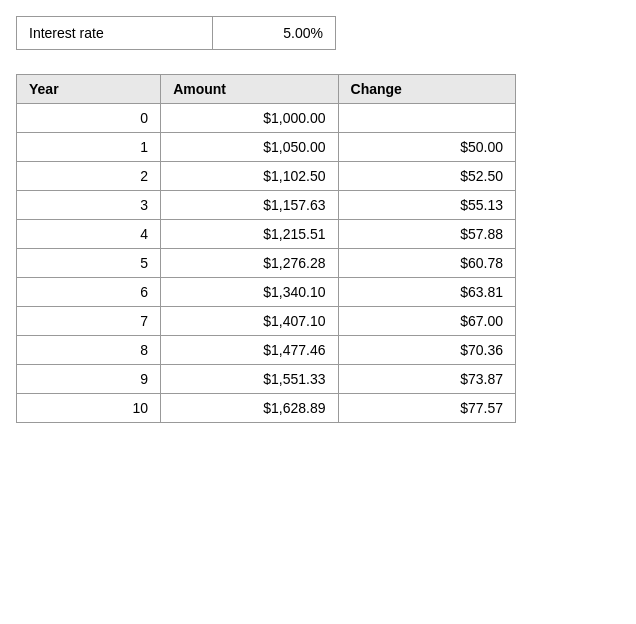 The height and width of the screenshot is (624, 636). Describe the element at coordinates (426, 350) in the screenshot. I see `cell-change: $70.36` at that location.